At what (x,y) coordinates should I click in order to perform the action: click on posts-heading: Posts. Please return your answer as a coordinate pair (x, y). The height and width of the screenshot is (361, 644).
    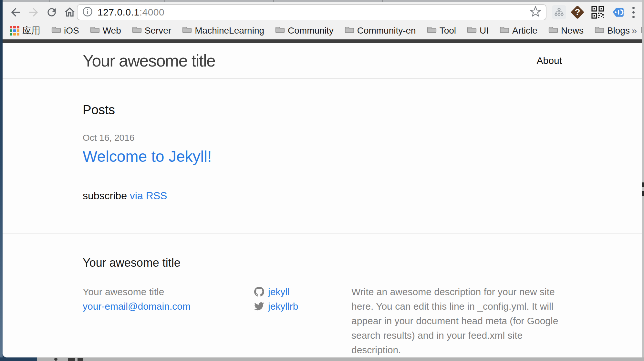
    Looking at the image, I should click on (322, 110).